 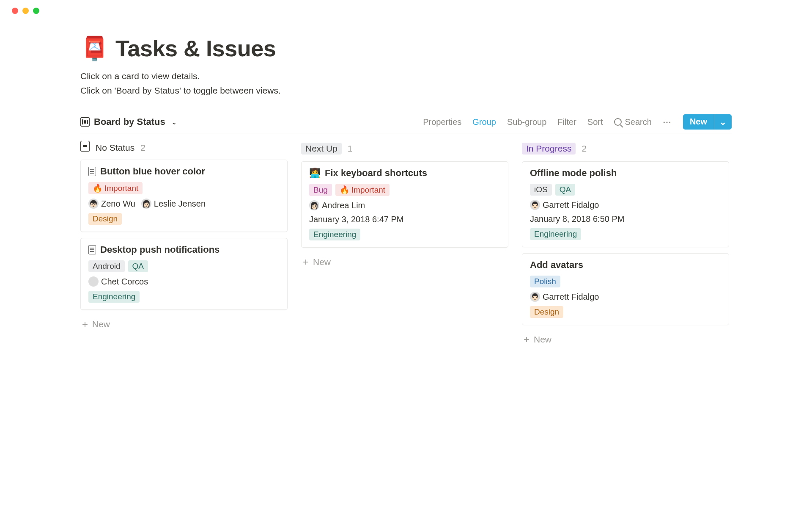 What do you see at coordinates (184, 188) in the screenshot?
I see `card-tags-top: 🔥Important` at bounding box center [184, 188].